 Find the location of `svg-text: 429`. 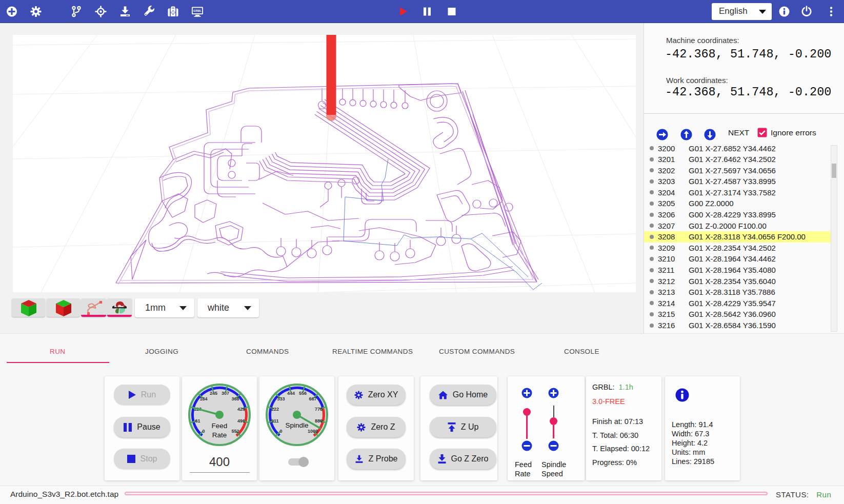

svg-text: 429 is located at coordinates (241, 409).